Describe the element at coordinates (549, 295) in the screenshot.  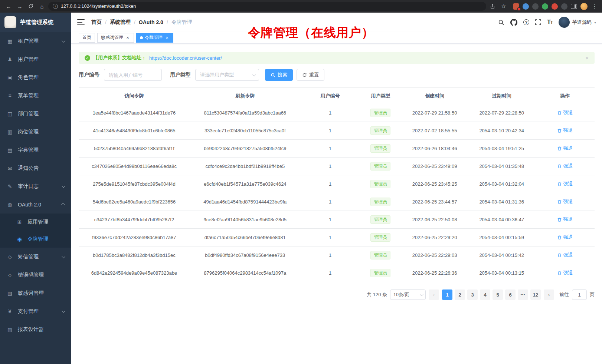
I see `next-page-button: ›` at that location.